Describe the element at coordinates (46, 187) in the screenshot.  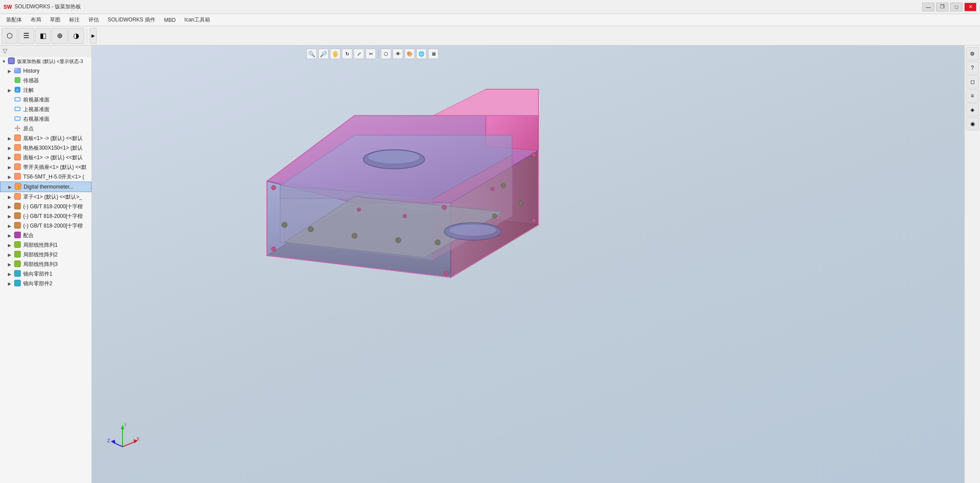
I see `tree-item-digital-thermo: ▶ ! Digital thermometer...` at that location.